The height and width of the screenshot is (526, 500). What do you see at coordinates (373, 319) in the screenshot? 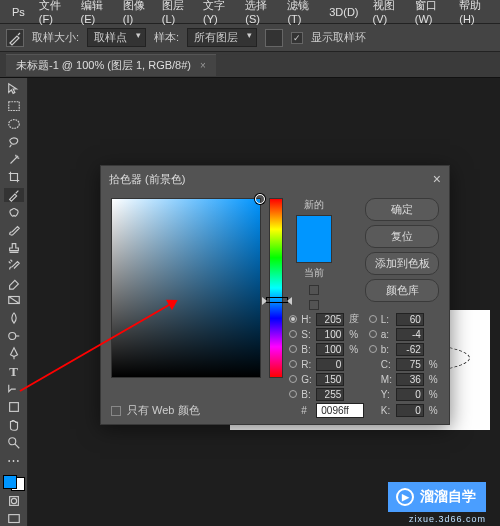
I see `l-radio` at bounding box center [373, 319].